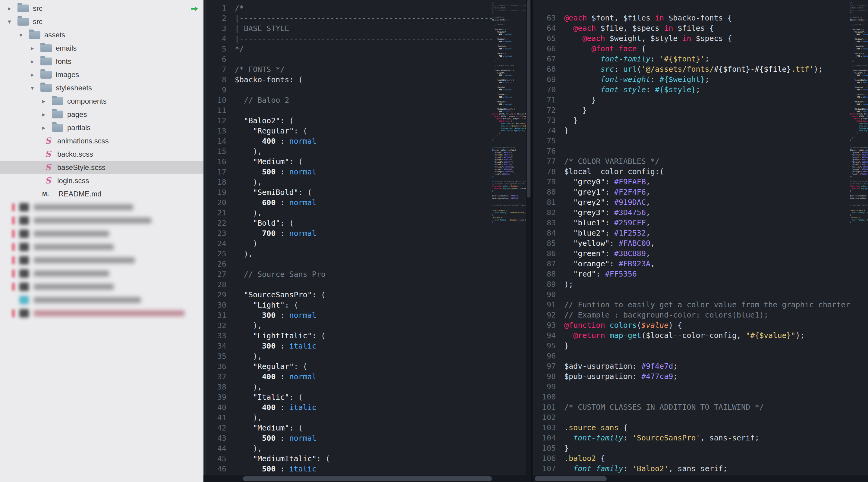 This screenshot has height=482, width=868. What do you see at coordinates (219, 152) in the screenshot?
I see `line-number: 15` at bounding box center [219, 152].